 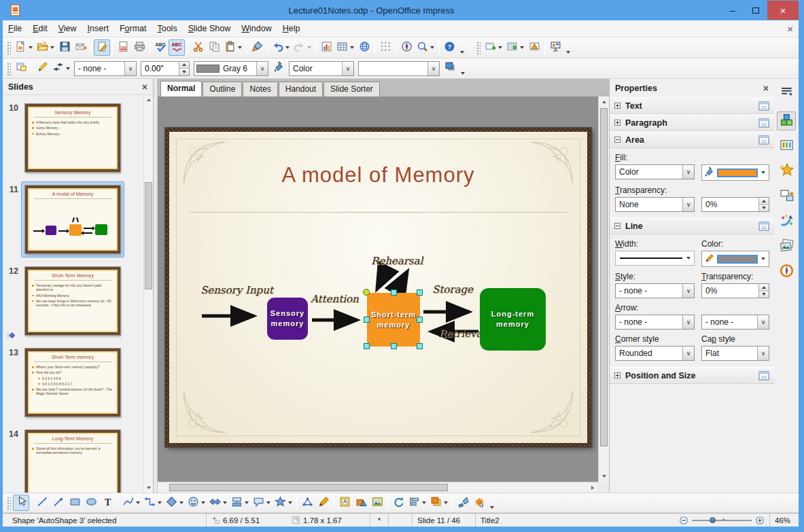 What do you see at coordinates (377, 503) in the screenshot?
I see `from-file-button` at bounding box center [377, 503].